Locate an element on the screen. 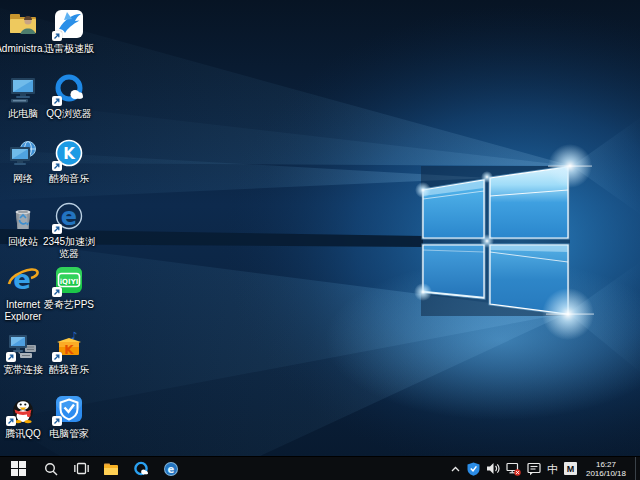 Image resolution: width=640 pixels, height=480 pixels. start-button is located at coordinates (18, 468).